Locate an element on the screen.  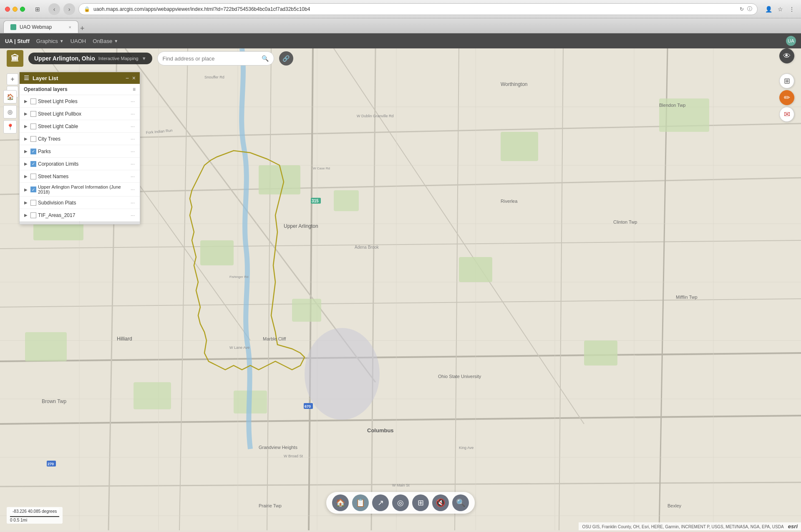
layer-panel-minimize-button: − is located at coordinates (127, 78).